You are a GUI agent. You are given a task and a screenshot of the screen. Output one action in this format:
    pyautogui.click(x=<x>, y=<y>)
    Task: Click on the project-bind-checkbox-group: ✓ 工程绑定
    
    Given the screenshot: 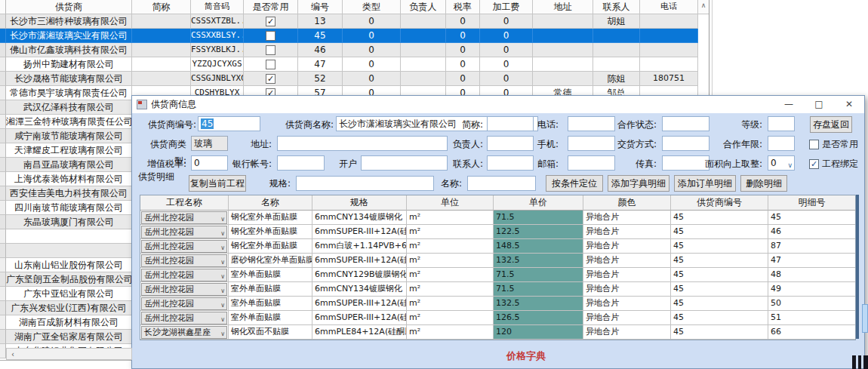 What is the action you would take?
    pyautogui.click(x=833, y=165)
    